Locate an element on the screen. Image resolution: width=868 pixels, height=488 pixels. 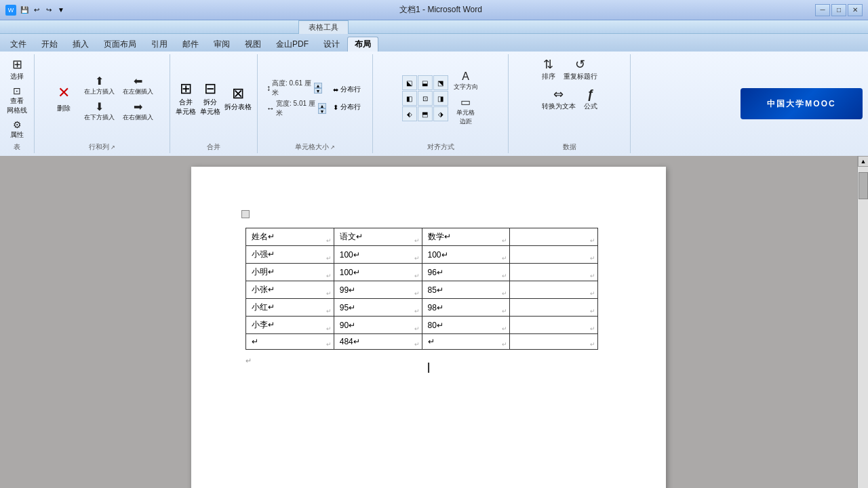
align-botright-btn: ⬗ is located at coordinates (441, 114).